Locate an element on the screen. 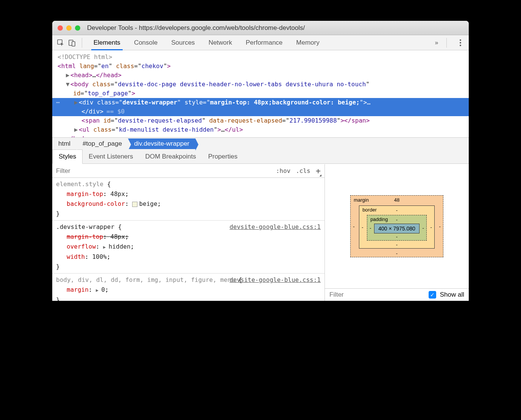 Image resolution: width=521 pixels, height=420 pixels. cls-toggle: .cls is located at coordinates (303, 171).